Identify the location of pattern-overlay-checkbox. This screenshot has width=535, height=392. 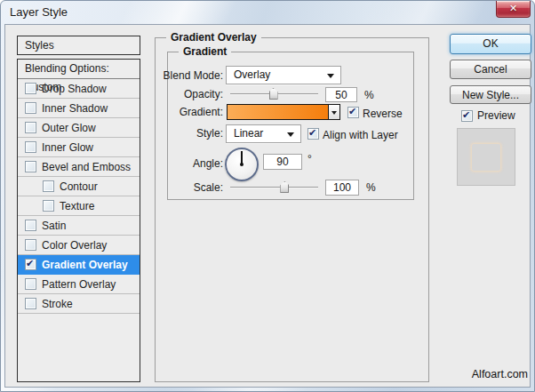
(30, 284).